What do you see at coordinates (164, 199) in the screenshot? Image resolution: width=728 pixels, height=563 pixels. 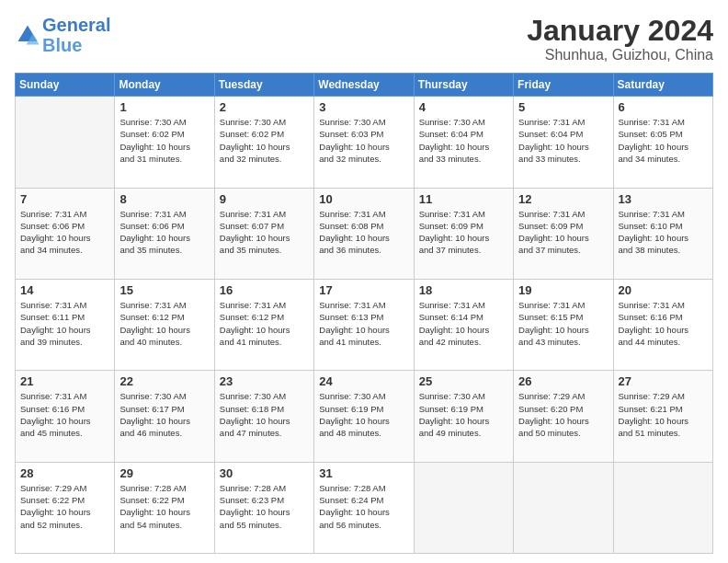 I see `day-number: 8` at bounding box center [164, 199].